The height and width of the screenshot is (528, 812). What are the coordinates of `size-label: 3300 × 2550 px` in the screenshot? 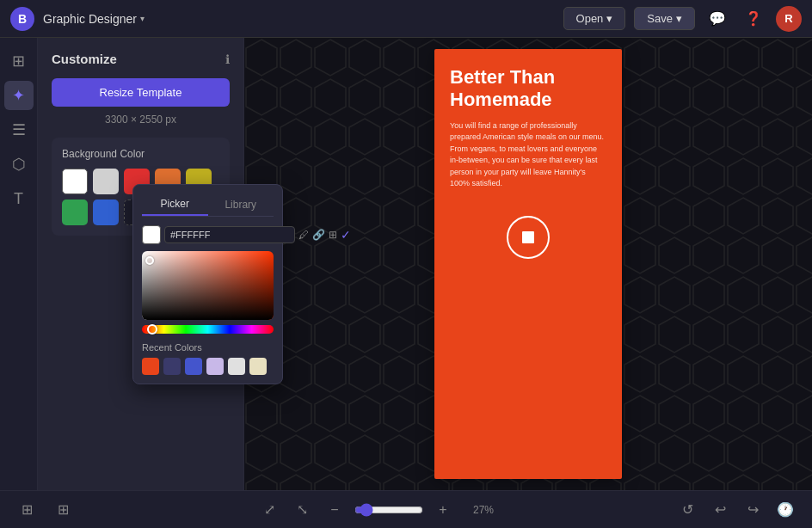 It's located at (141, 120).